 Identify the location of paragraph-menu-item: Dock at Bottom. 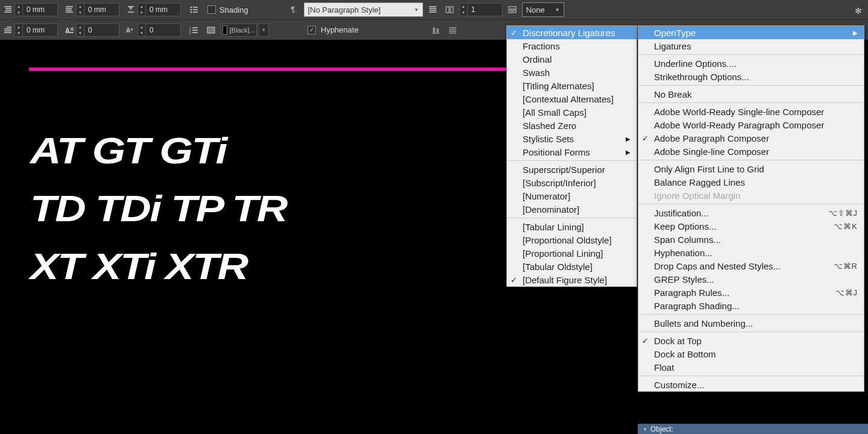
(751, 354).